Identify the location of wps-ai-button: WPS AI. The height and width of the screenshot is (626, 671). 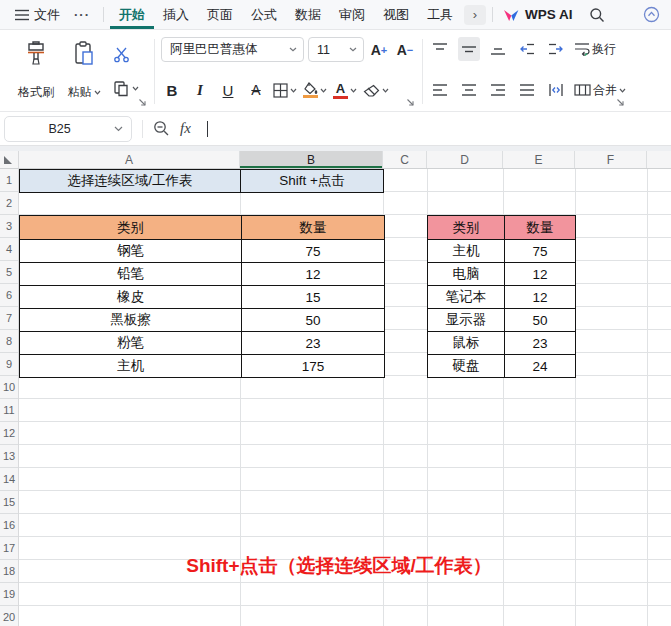
(538, 14).